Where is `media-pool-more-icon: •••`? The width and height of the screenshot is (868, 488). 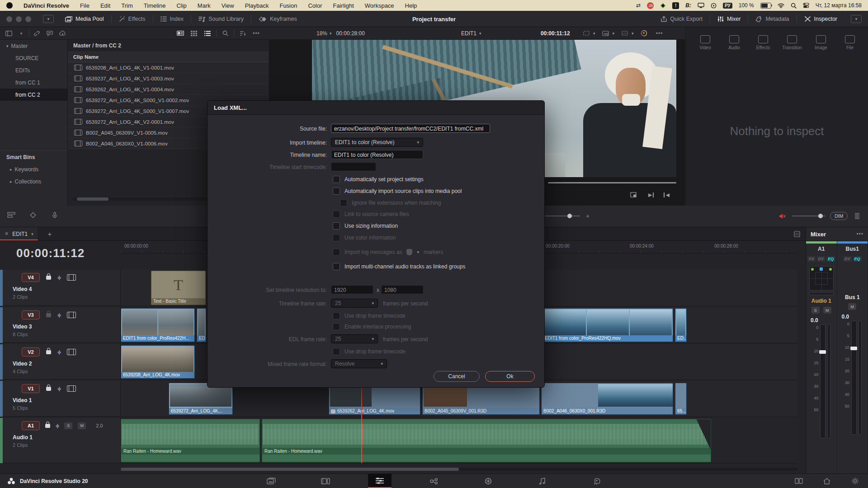 media-pool-more-icon: ••• is located at coordinates (256, 33).